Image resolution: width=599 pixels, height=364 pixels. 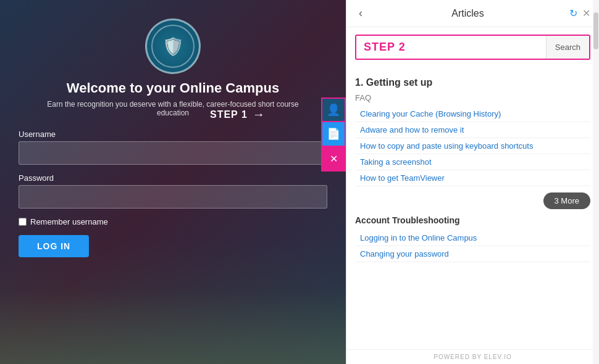 I want to click on scrollbar-track, so click(x=596, y=182).